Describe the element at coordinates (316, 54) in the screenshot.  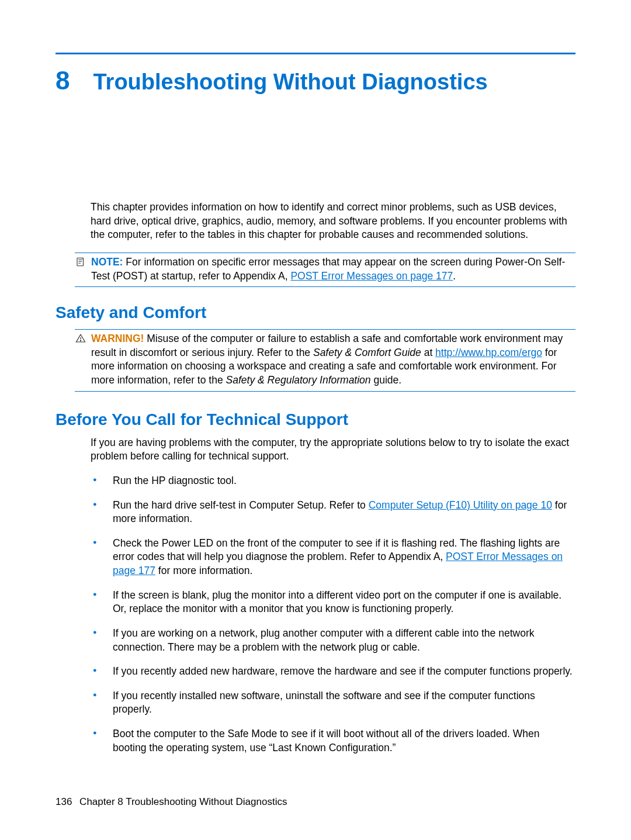
I see `top-rule` at that location.